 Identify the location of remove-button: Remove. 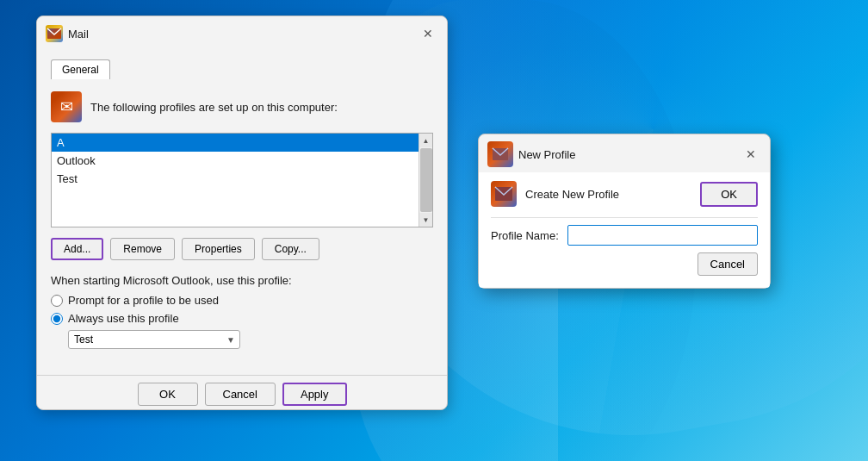
(143, 249).